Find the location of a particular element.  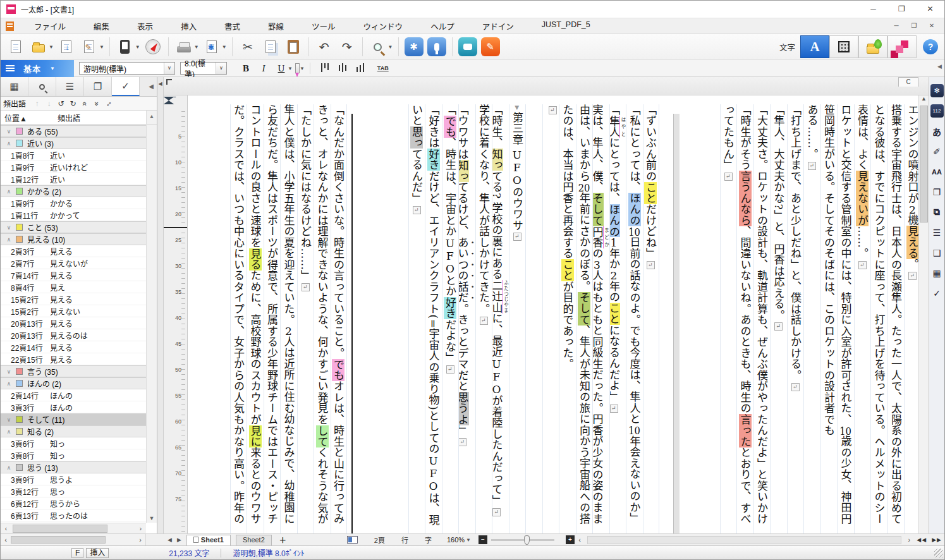

resize-grip is located at coordinates (939, 553).